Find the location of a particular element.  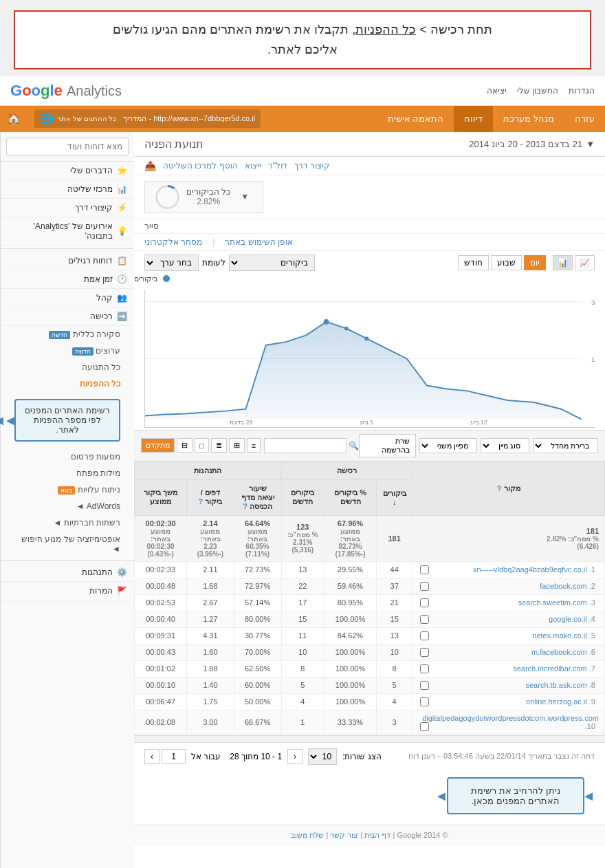

sidebar-item-conversions: 🚩 המרות is located at coordinates (67, 592).